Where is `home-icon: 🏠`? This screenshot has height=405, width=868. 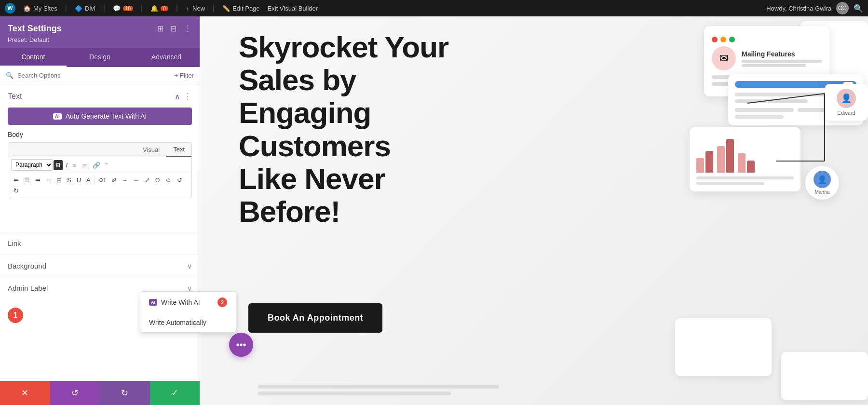 home-icon: 🏠 is located at coordinates (27, 9).